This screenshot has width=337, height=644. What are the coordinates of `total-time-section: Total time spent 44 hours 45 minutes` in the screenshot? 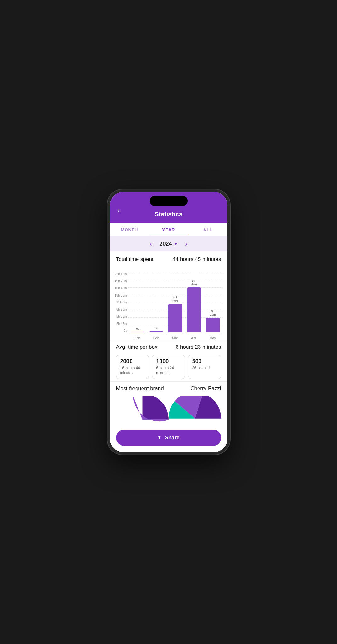 It's located at (169, 261).